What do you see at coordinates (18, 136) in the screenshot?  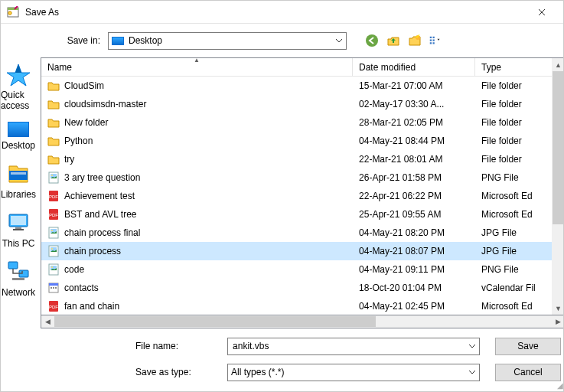 I see `place-desktop: Desktop` at bounding box center [18, 136].